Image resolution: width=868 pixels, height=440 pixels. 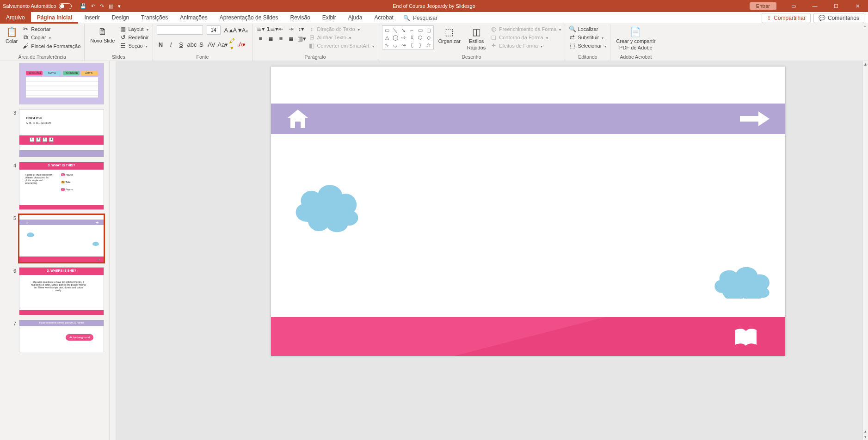 What do you see at coordinates (420, 45) in the screenshot?
I see `shape-brace-right-icon: }` at bounding box center [420, 45].